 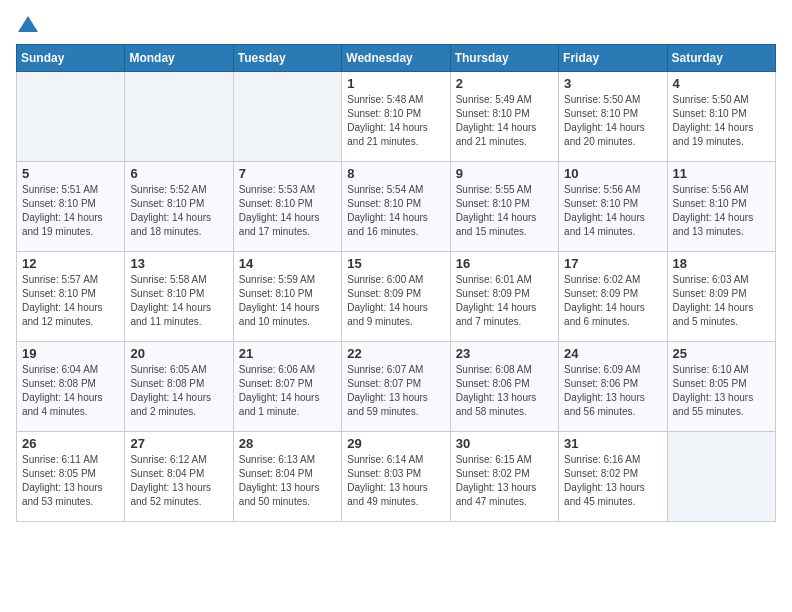 I want to click on day-info: Sunrise: 6:09 AMSunset: 8:06 PMDaylight:…, so click(x=612, y=391).